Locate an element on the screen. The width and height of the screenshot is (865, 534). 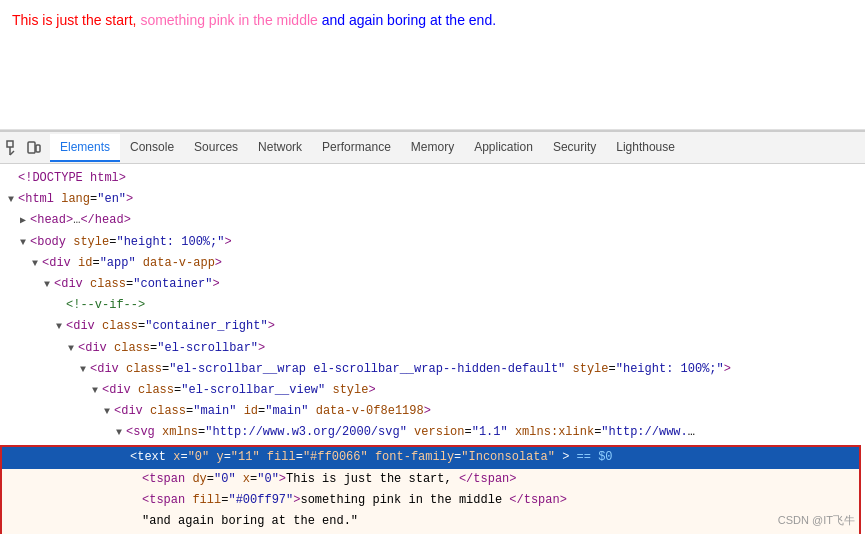
tab-elements: Elements is located at coordinates (85, 148).